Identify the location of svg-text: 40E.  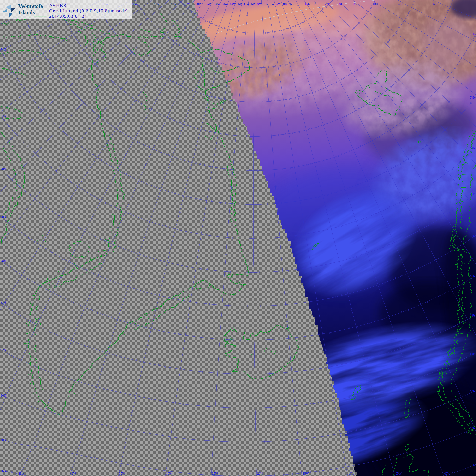
(375, 4).